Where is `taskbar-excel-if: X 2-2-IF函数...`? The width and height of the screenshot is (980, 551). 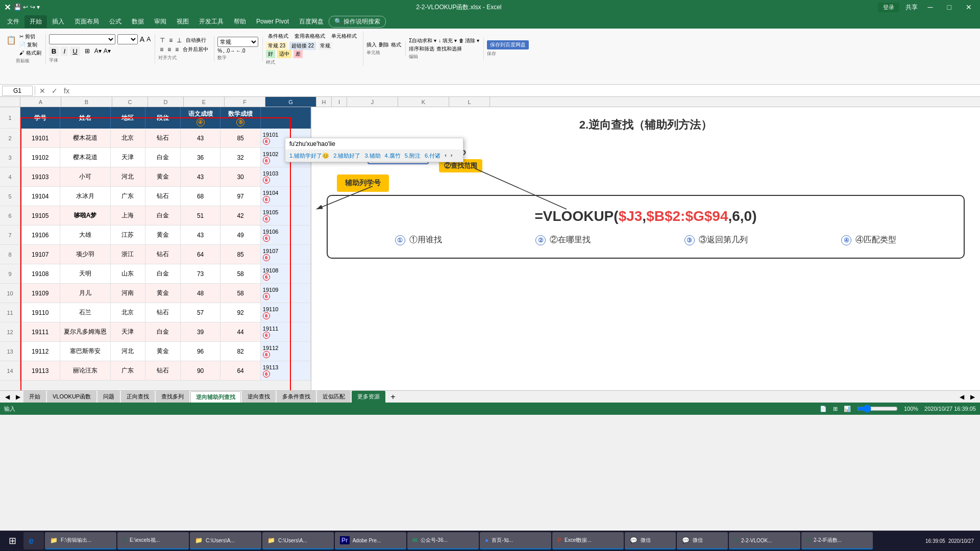 taskbar-excel-if: X 2-2-IF函数... is located at coordinates (837, 541).